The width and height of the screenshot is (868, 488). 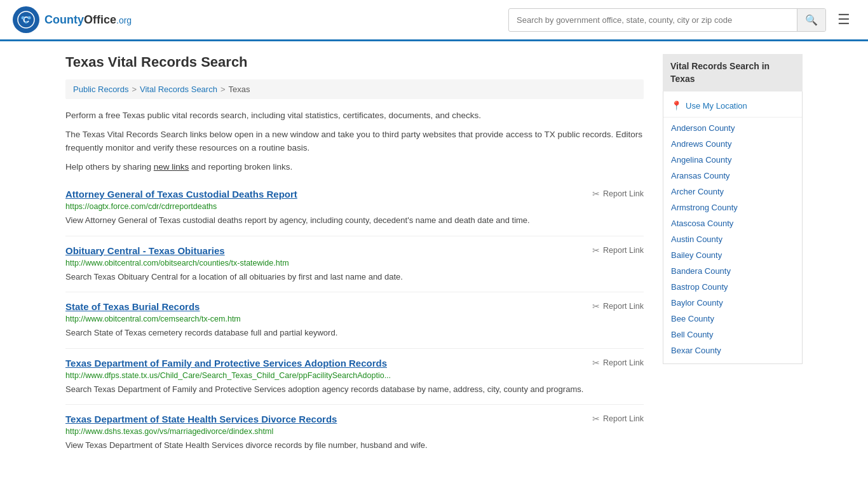 What do you see at coordinates (733, 271) in the screenshot?
I see `list-item: Bandera County` at bounding box center [733, 271].